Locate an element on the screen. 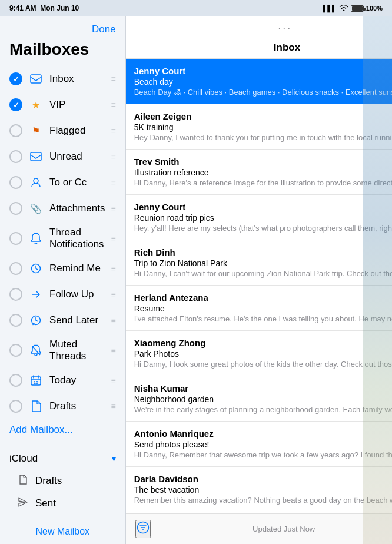 This screenshot has height=544, width=392. inbox-reorder: ≡ is located at coordinates (114, 79).